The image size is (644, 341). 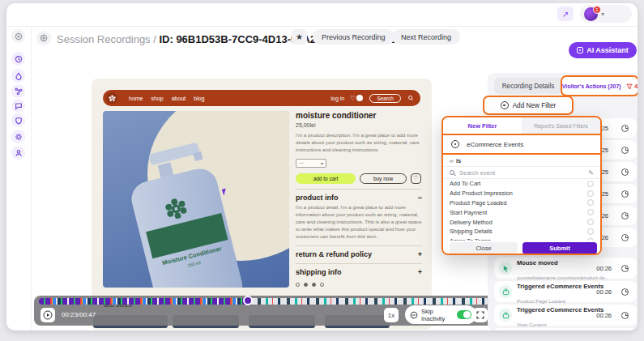 I want to click on event-option: Start Payment, so click(x=522, y=212).